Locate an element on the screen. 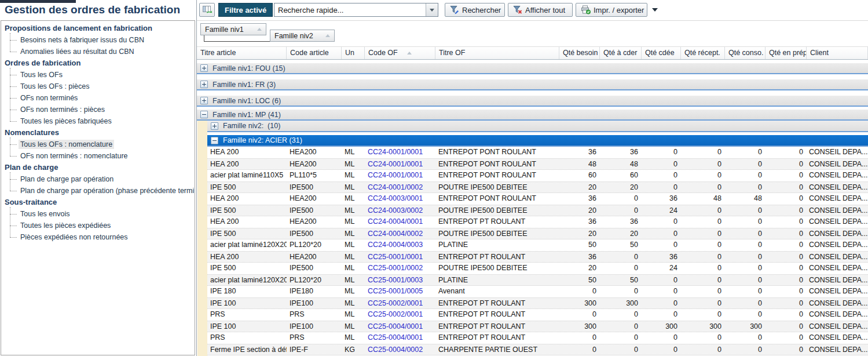 The height and width of the screenshot is (356, 868). table-row: IPE 100IPE100MLCC25-0002/0001ENTREPOT PT… is located at coordinates (537, 303).